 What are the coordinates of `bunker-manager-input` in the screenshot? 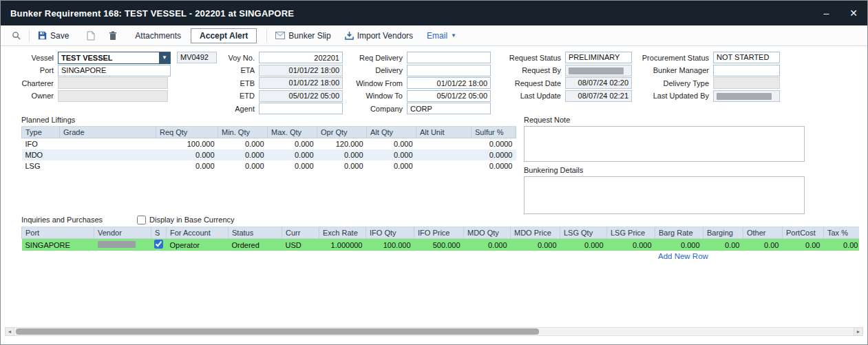 It's located at (746, 70).